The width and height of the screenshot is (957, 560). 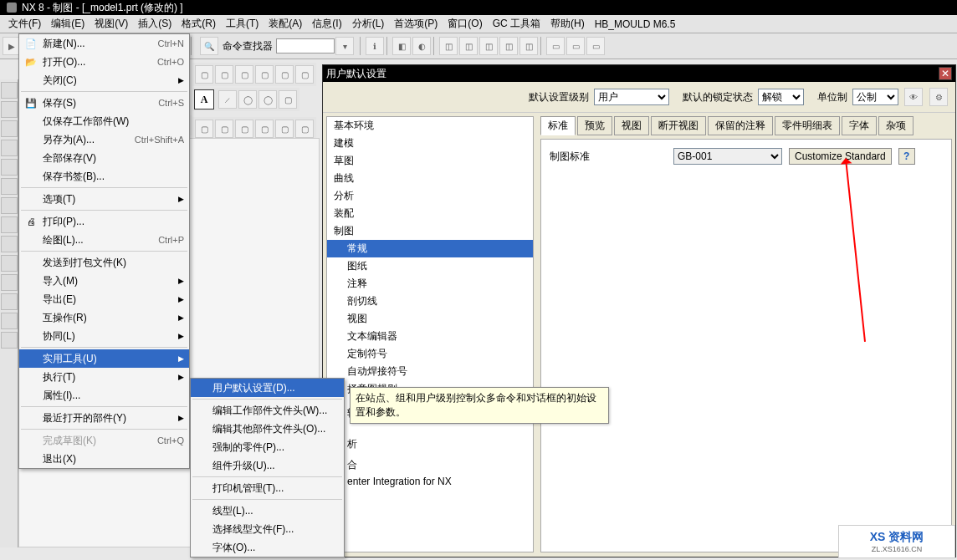 What do you see at coordinates (430, 266) in the screenshot?
I see `tree-item-8: 图纸` at bounding box center [430, 266].